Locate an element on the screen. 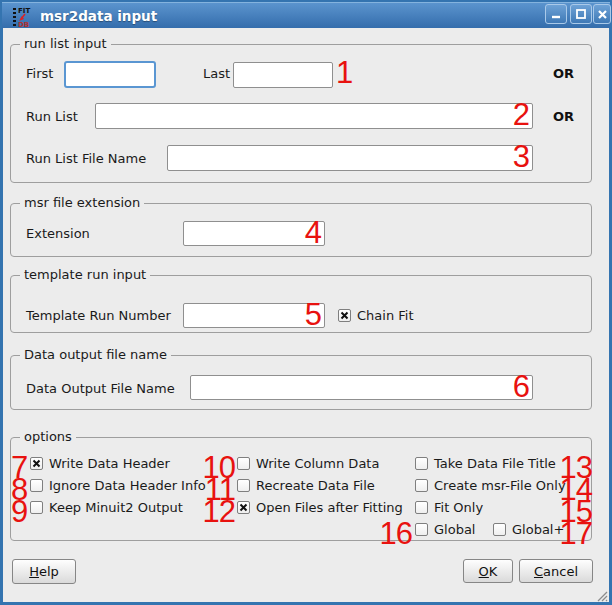  svg-text: DB is located at coordinates (24, 24).